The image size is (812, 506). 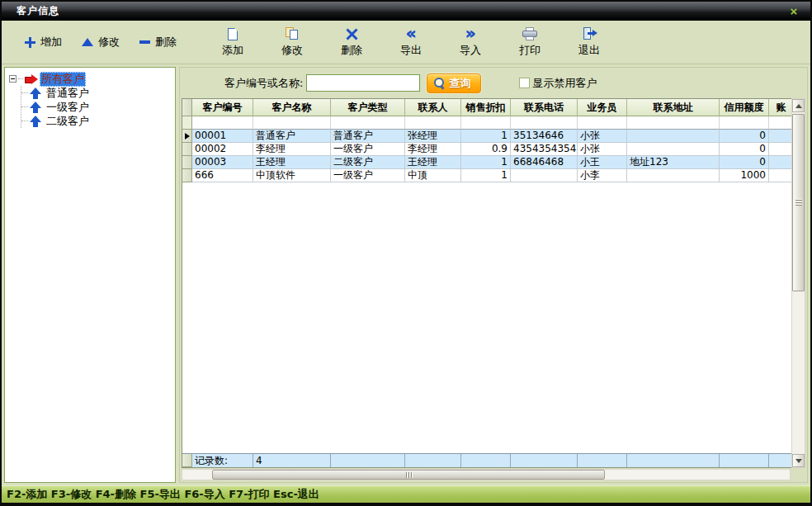 What do you see at coordinates (63, 79) in the screenshot?
I see `tree-root-label: 所有客户` at bounding box center [63, 79].